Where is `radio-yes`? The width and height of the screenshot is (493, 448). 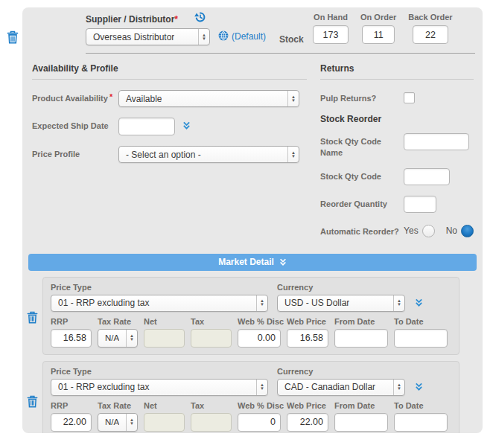
radio-yes is located at coordinates (429, 231).